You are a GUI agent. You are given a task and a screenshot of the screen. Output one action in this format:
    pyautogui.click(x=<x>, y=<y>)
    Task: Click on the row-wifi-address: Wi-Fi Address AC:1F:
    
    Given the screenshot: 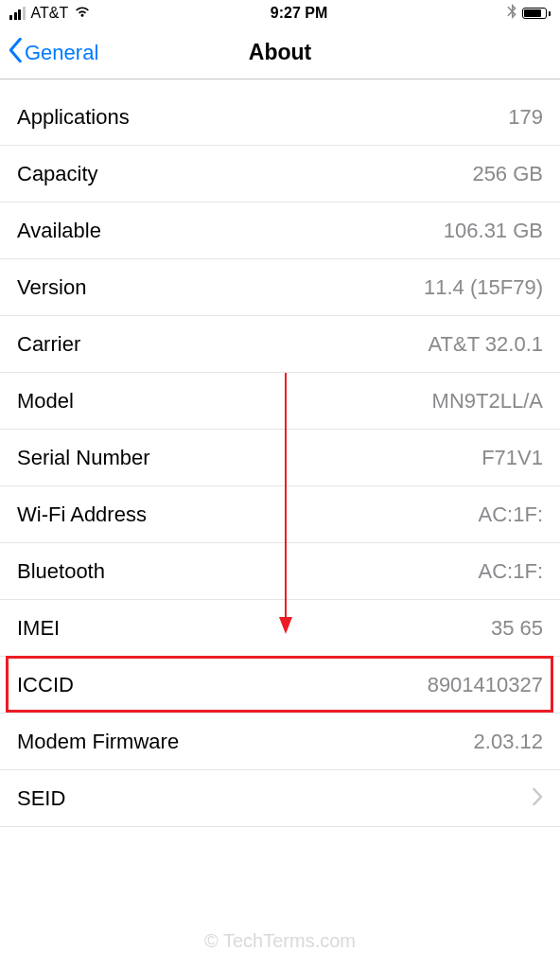 What is the action you would take?
    pyautogui.click(x=280, y=515)
    